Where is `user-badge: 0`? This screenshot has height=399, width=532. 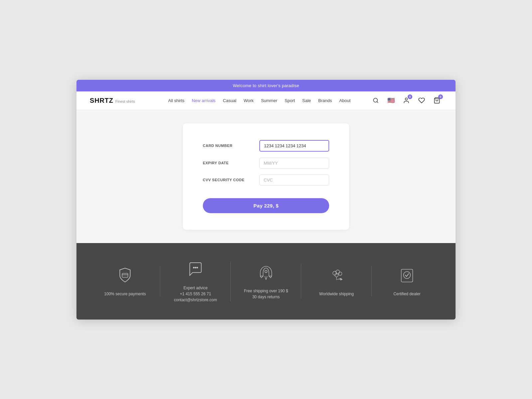
user-badge: 0 is located at coordinates (410, 97).